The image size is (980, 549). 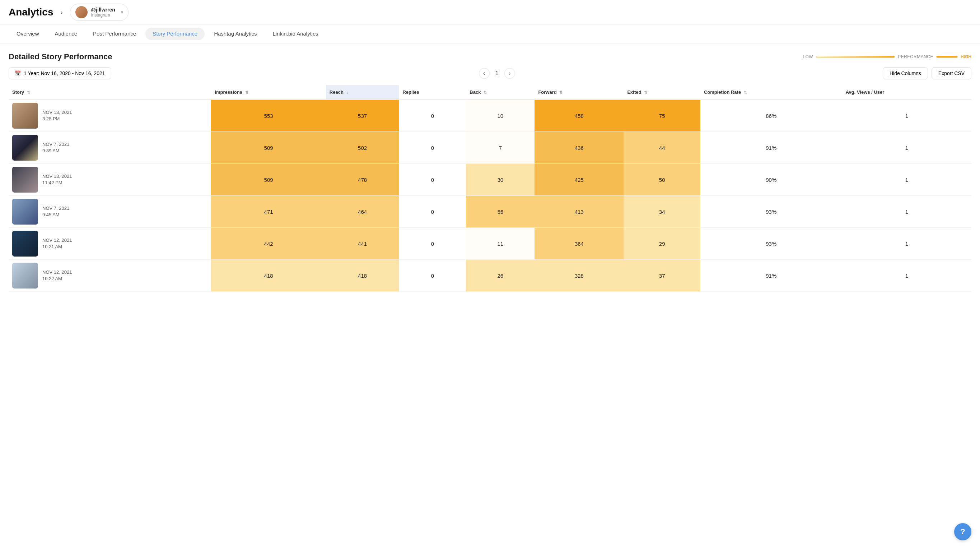 I want to click on col-completion-rate: Completion Rate ⇅, so click(x=772, y=92).